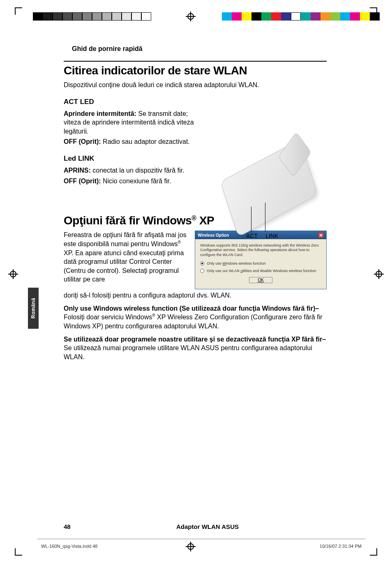 This screenshot has width=392, height=563. What do you see at coordinates (138, 170) in the screenshot?
I see `link-on-text: conectat la un dispozitiv fără fir.` at bounding box center [138, 170].